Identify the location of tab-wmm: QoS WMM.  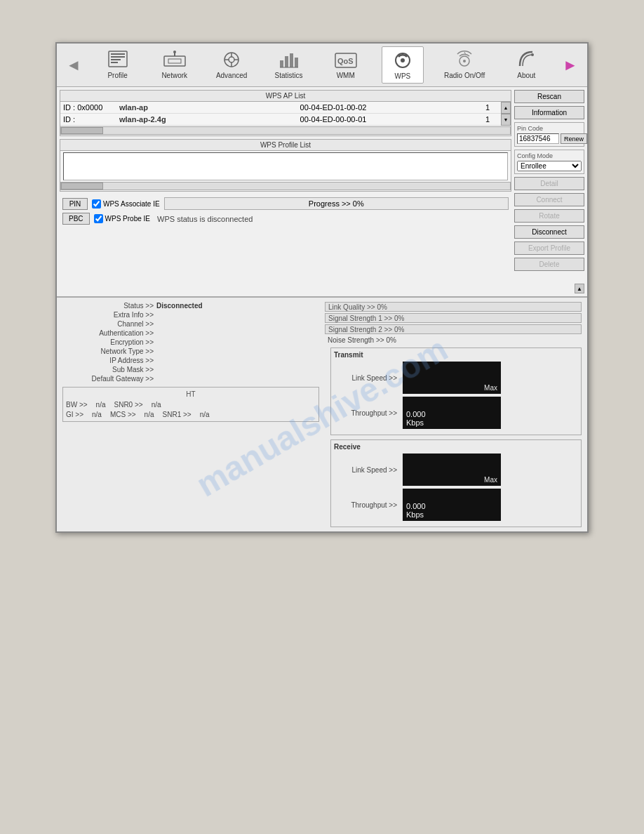
(346, 65).